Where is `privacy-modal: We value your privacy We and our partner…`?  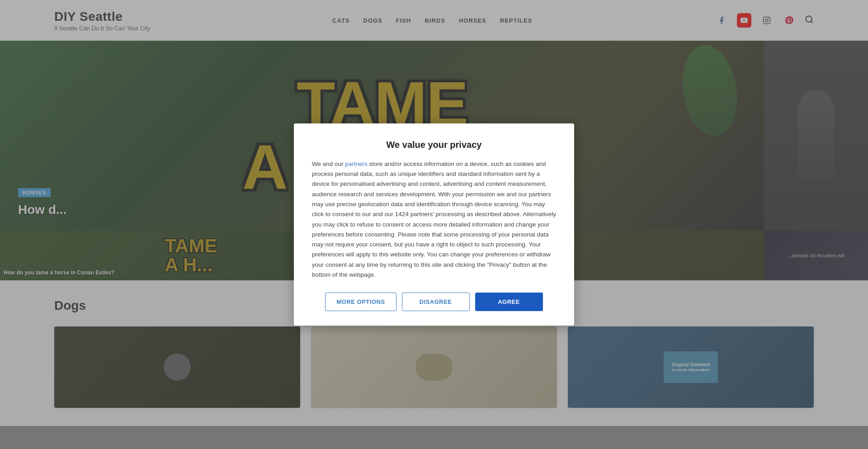 privacy-modal: We value your privacy We and our partner… is located at coordinates (434, 224).